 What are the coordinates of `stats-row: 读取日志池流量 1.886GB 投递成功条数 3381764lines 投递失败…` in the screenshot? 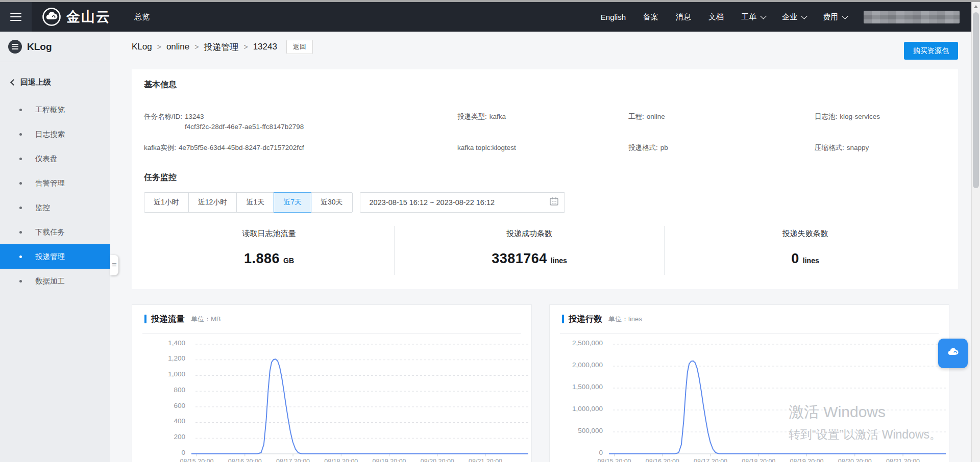 It's located at (545, 250).